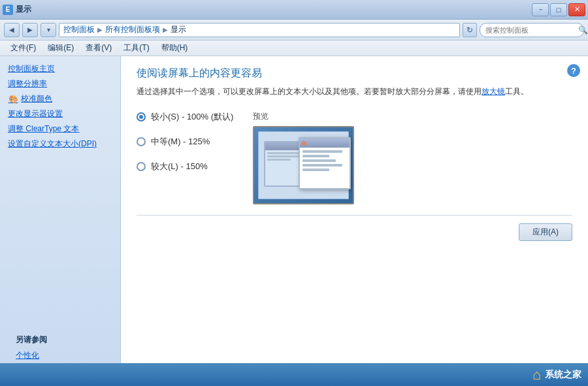  What do you see at coordinates (303, 165) in the screenshot?
I see `preview-box` at bounding box center [303, 165].